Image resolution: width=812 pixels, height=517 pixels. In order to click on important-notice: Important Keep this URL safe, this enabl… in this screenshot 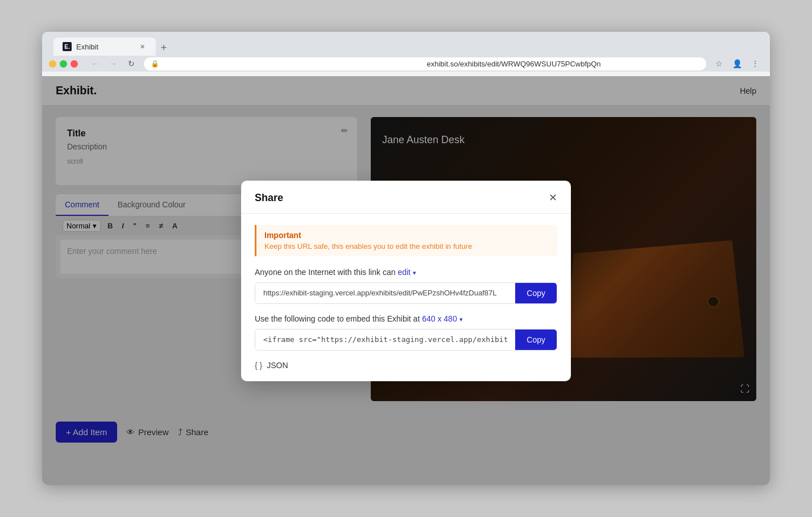, I will do `click(406, 241)`.